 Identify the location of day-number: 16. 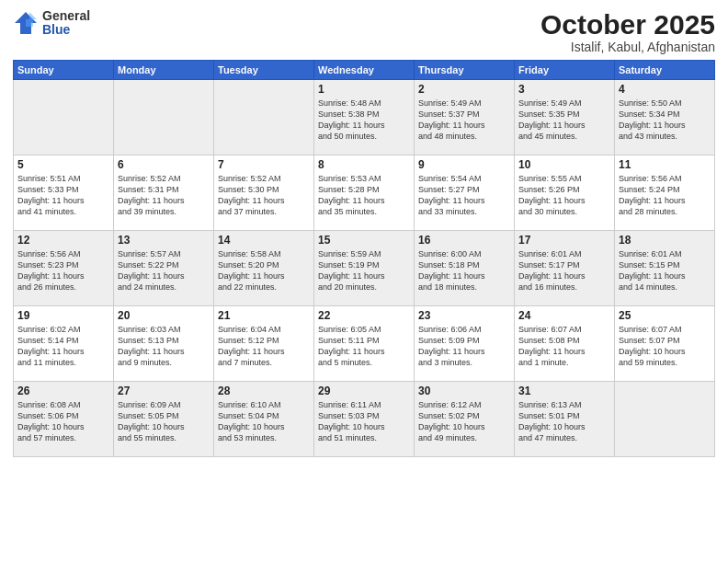
(464, 240).